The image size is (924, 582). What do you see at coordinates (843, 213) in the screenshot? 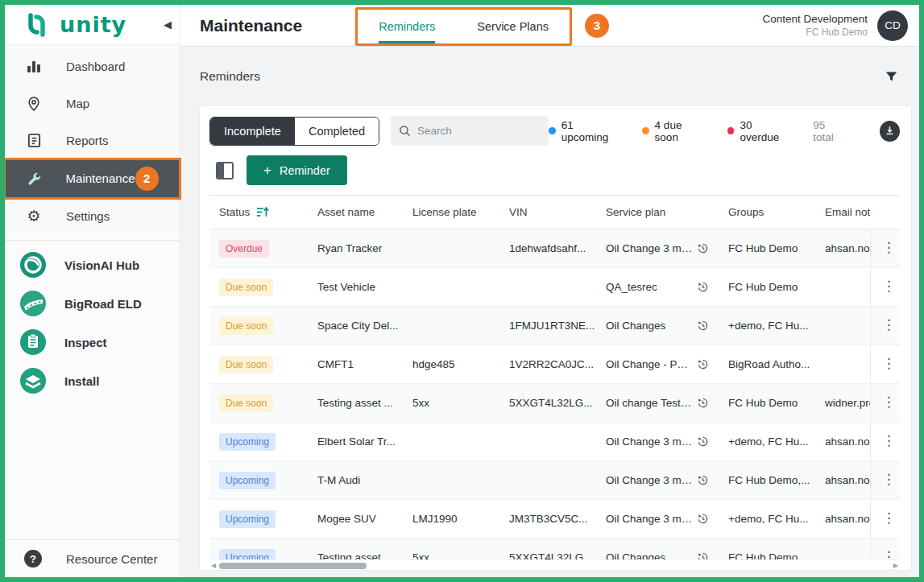
I see `column-header-email-notifications: Email notif` at bounding box center [843, 213].